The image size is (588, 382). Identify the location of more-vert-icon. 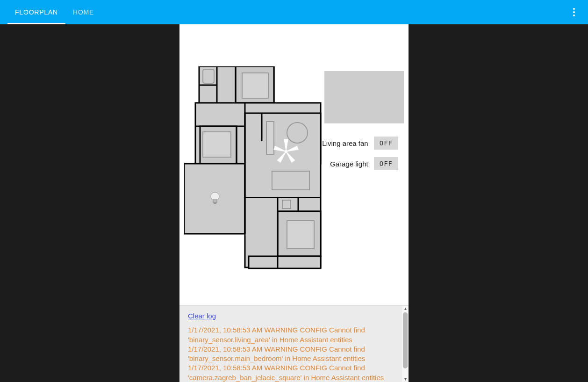
(574, 12).